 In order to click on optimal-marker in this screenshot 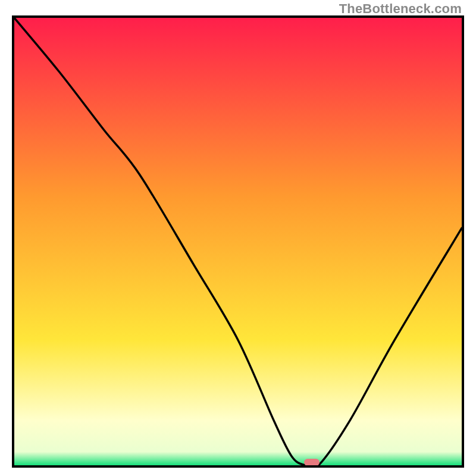, I will do `click(312, 462)`.